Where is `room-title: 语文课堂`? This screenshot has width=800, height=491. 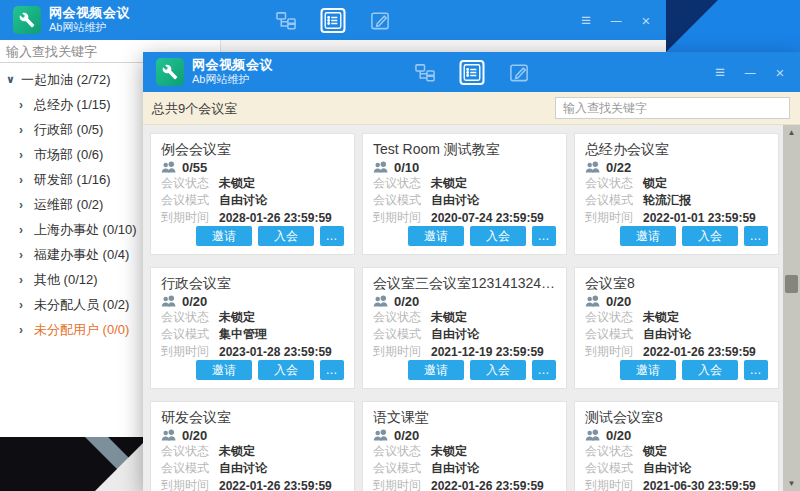
room-title: 语文课堂 is located at coordinates (464, 416).